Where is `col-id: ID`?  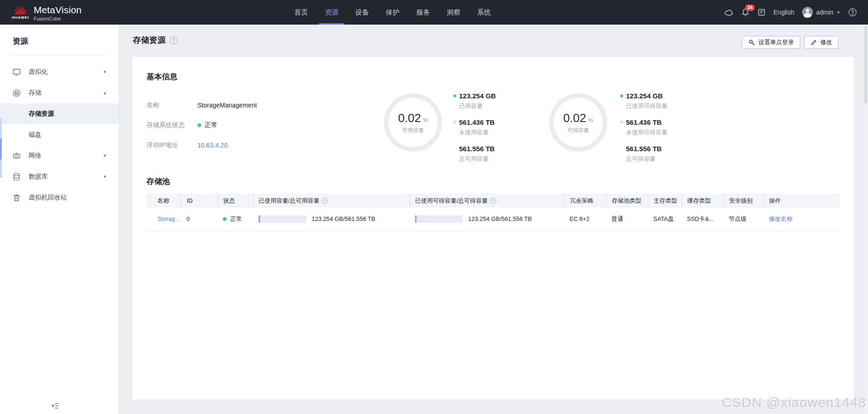 col-id: ID is located at coordinates (199, 200).